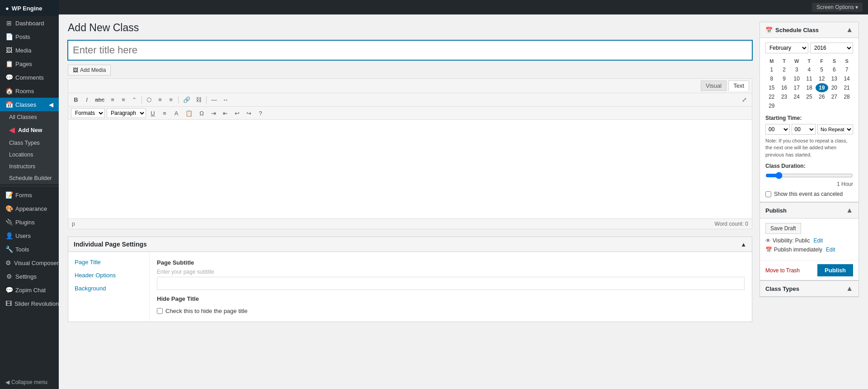 Image resolution: width=868 pixels, height=389 pixels. I want to click on settings-header-options-item: Header Options, so click(108, 275).